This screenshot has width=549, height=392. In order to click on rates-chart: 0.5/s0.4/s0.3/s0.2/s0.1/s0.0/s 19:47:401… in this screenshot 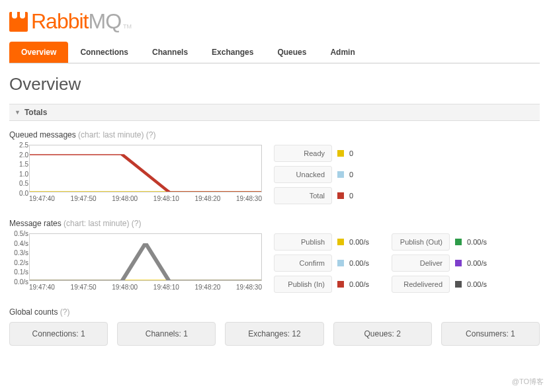, I will do `click(136, 262)`.